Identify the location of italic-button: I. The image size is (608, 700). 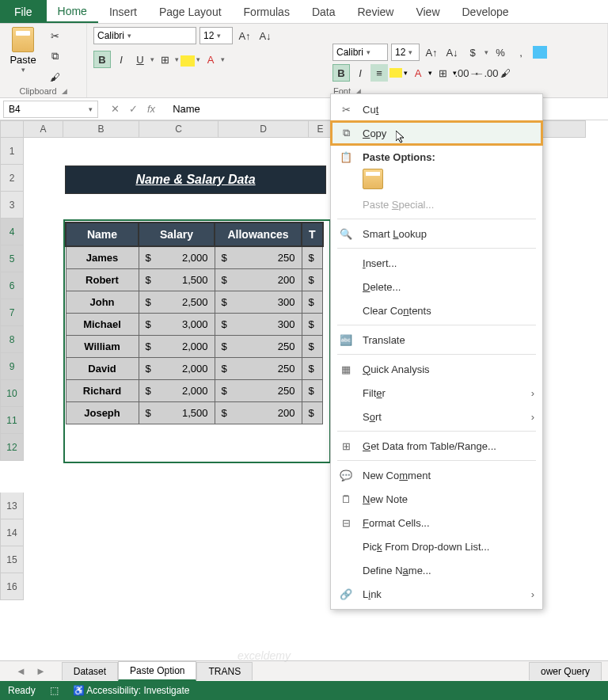
(121, 59).